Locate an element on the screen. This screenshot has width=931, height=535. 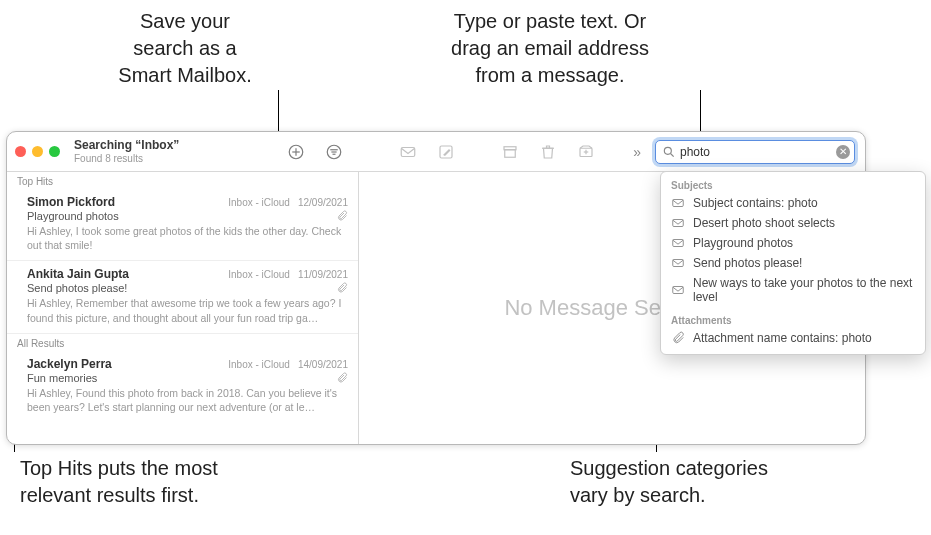
window-controls is located at coordinates (38, 152).